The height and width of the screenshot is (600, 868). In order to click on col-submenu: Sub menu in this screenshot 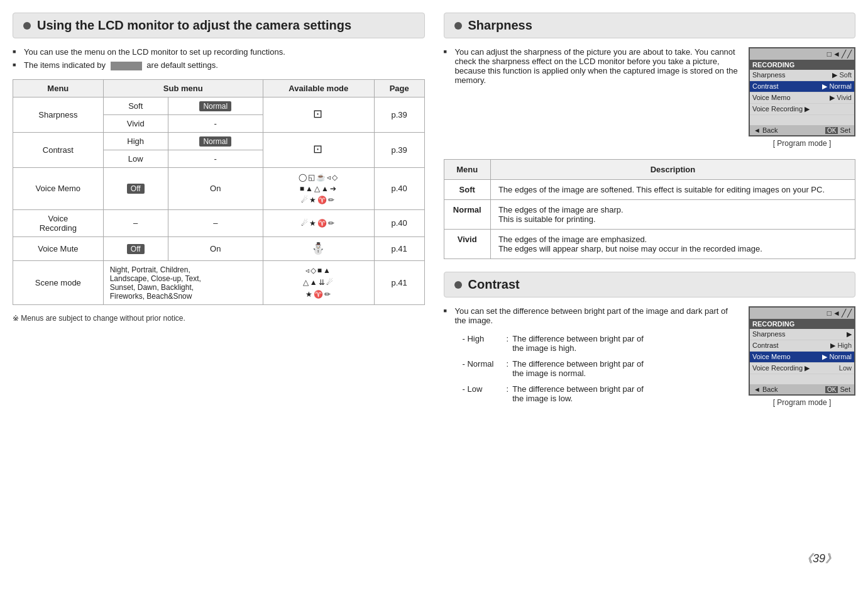, I will do `click(183, 88)`.